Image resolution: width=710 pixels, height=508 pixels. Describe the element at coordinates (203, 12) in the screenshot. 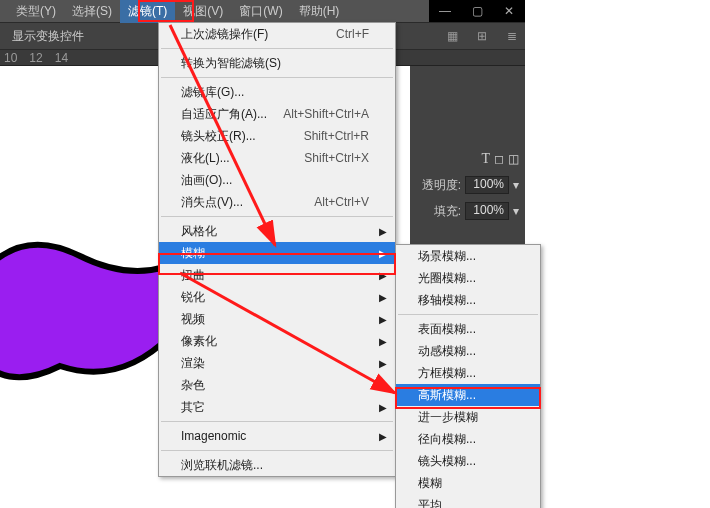

I see `menu-view: 视图(V)` at that location.